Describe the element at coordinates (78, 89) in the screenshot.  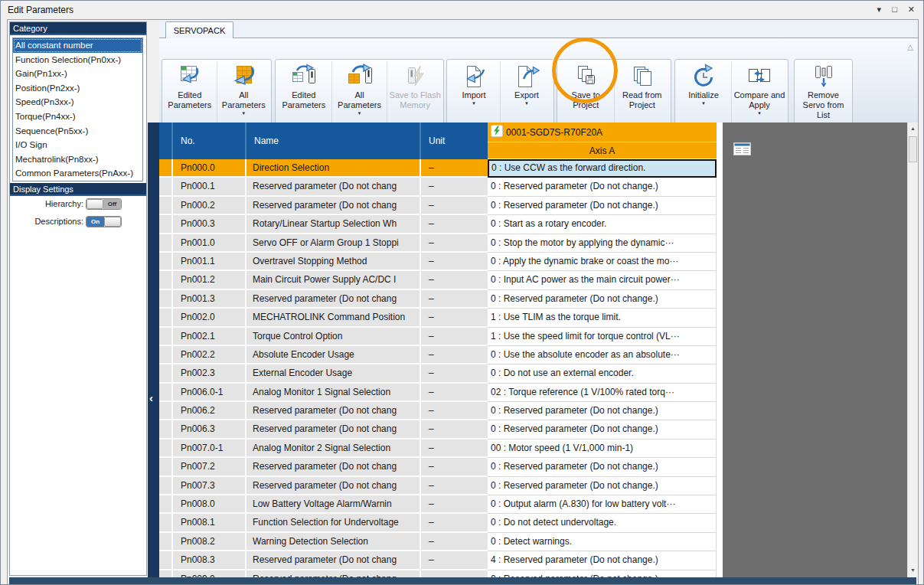
I see `sidebar-item-position-pn2xx: Position(Pn2xx-)` at that location.